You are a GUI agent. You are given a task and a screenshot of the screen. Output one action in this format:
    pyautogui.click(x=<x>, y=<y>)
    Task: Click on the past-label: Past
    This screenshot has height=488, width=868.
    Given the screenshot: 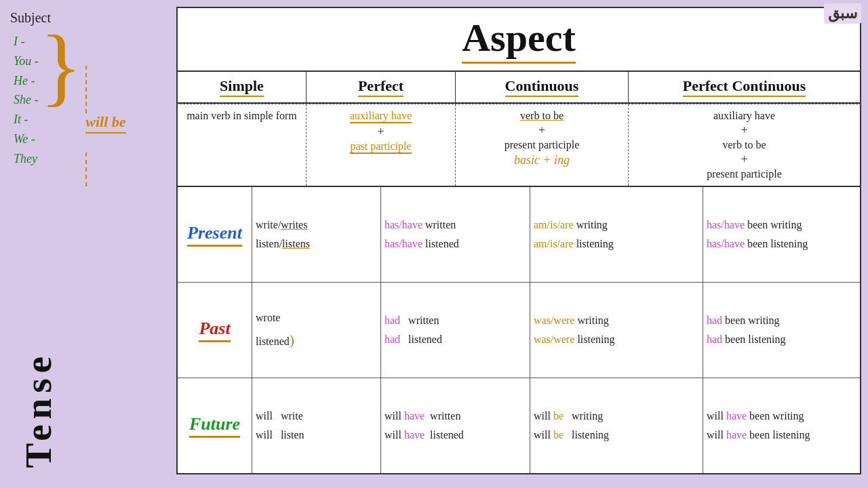 What is the action you would take?
    pyautogui.click(x=214, y=331)
    